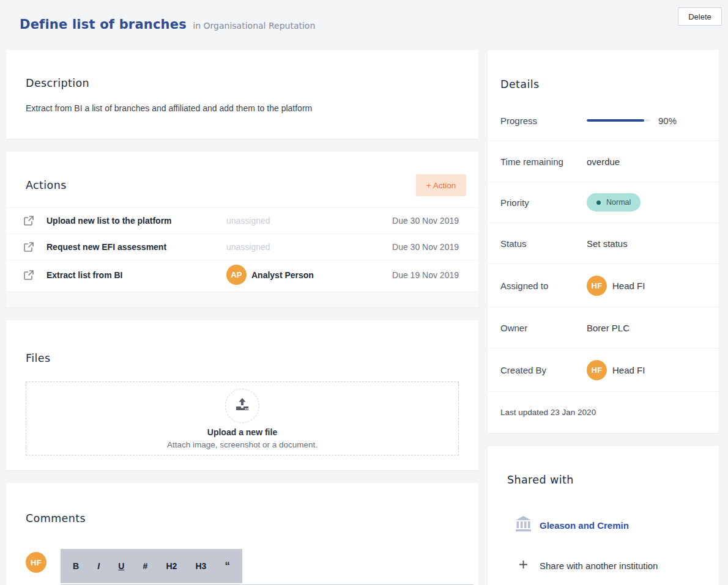 This screenshot has width=728, height=585. Describe the element at coordinates (629, 370) in the screenshot. I see `created-by-name: Head FI` at that location.